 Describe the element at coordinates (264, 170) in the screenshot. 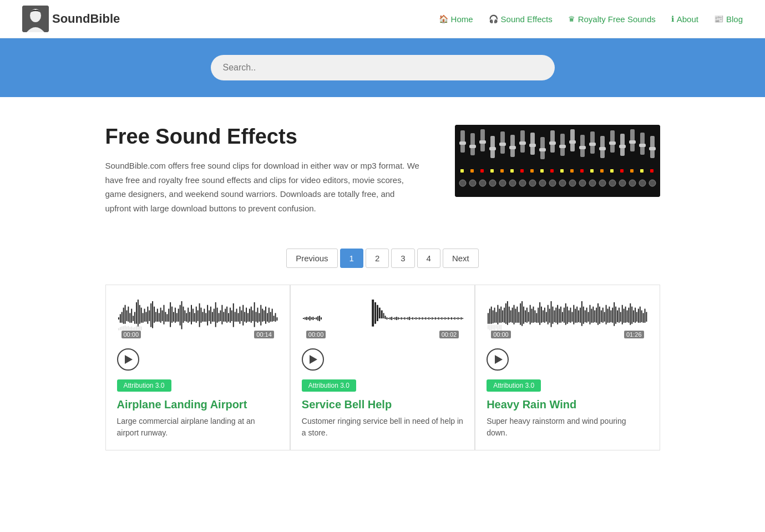

I see `intro-text: Free Sound Effects SoundBible.com offers…` at that location.